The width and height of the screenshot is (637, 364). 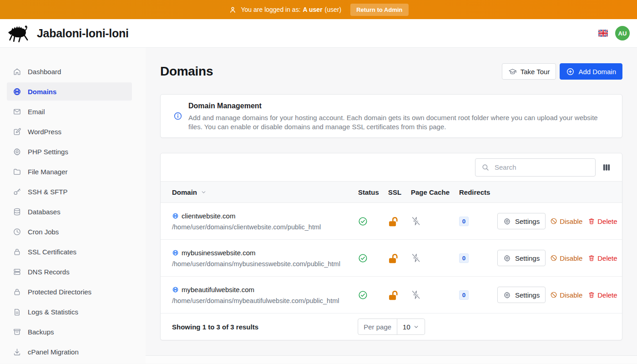 What do you see at coordinates (69, 131) in the screenshot?
I see `sidebar-item-wordpress: WordPress` at bounding box center [69, 131].